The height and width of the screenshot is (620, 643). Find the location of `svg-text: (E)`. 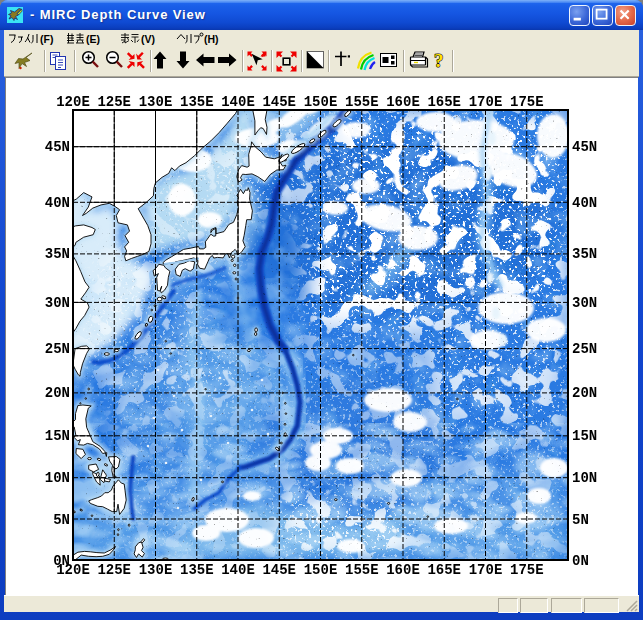

svg-text: (E) is located at coordinates (93, 39).